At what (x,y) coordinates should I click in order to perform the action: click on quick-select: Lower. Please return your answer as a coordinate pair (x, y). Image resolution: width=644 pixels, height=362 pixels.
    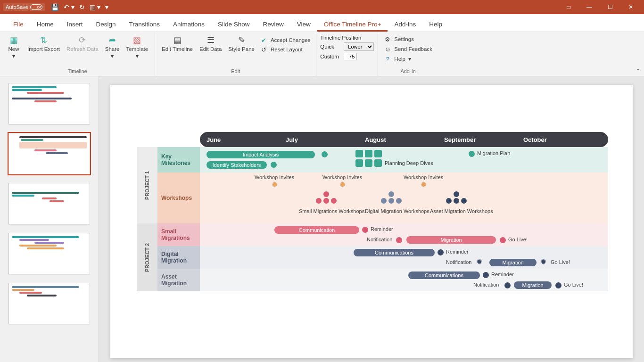
    Looking at the image, I should click on (359, 47).